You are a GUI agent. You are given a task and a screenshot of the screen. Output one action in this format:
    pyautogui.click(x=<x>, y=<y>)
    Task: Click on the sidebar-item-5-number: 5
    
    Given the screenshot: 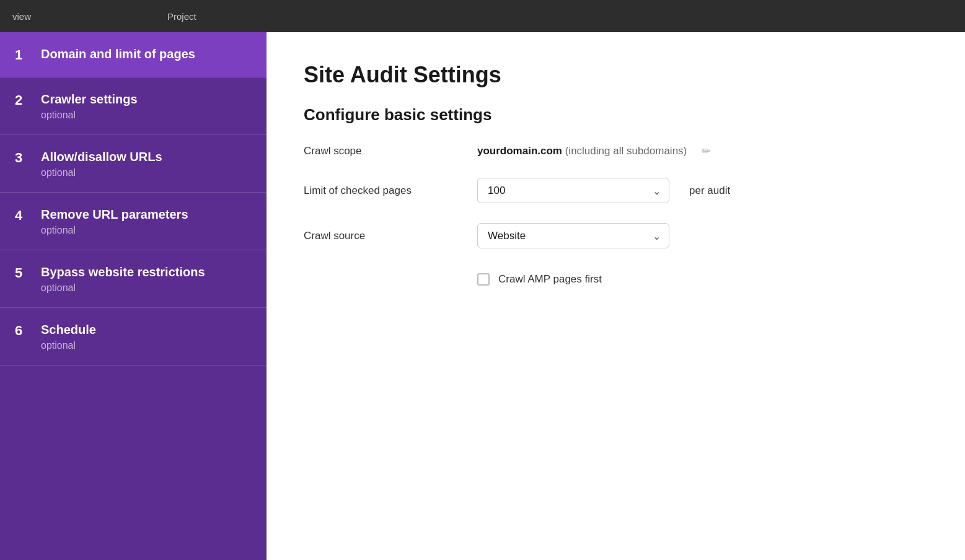 What is the action you would take?
    pyautogui.click(x=28, y=273)
    